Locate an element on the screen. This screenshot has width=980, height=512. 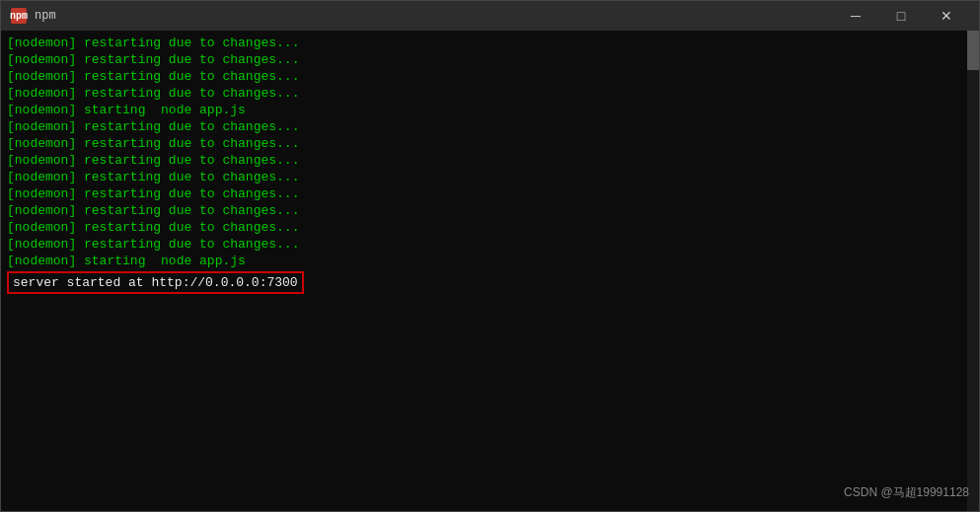
server-line-box: server started at http://0.0.0.0:7300 is located at coordinates (156, 282).